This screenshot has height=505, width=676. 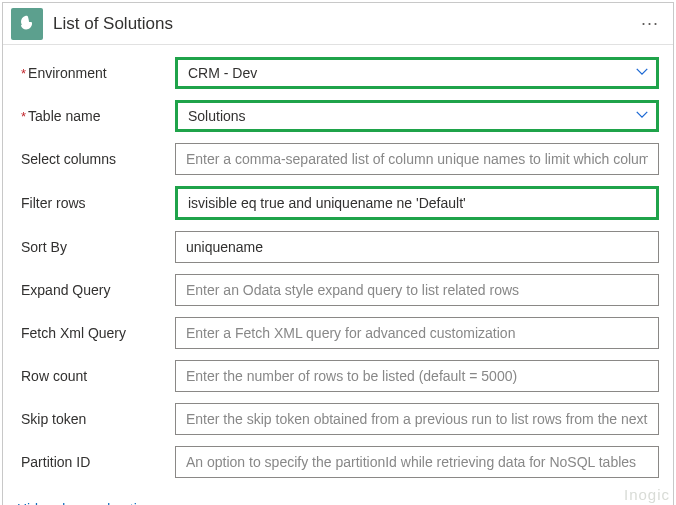 I want to click on watermark: Inogic, so click(x=647, y=494).